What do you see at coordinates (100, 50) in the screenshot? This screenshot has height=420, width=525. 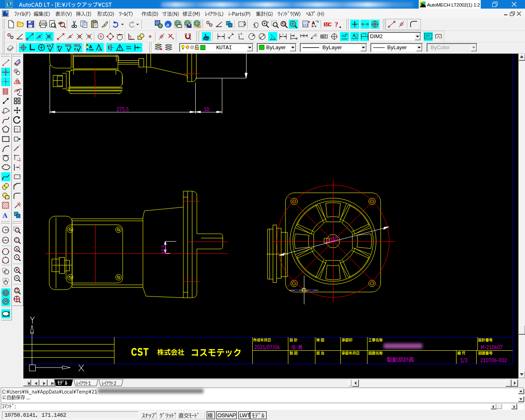 I see `svg-text: 89` at bounding box center [100, 50].